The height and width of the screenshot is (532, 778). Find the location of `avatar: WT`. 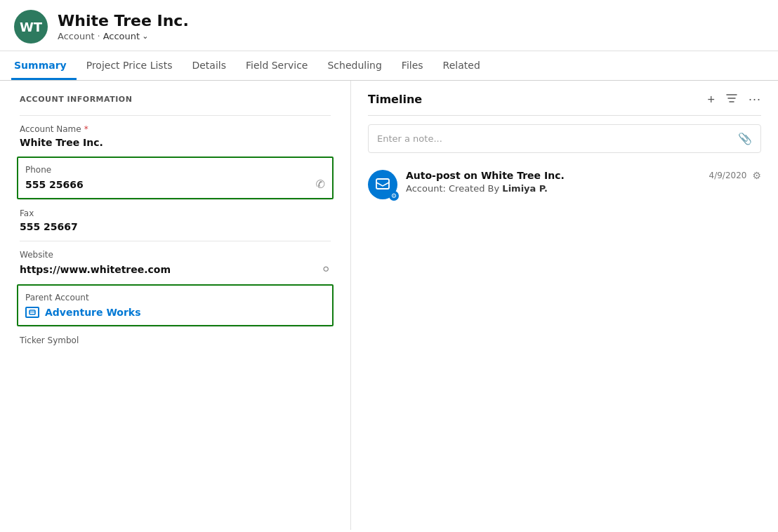

avatar: WT is located at coordinates (31, 27).